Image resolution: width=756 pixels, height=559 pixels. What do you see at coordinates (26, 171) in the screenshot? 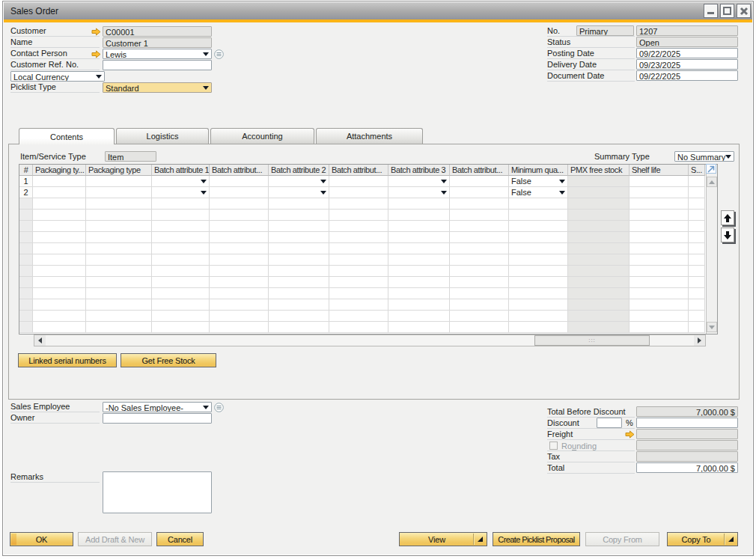
I see `column-header: #` at bounding box center [26, 171].